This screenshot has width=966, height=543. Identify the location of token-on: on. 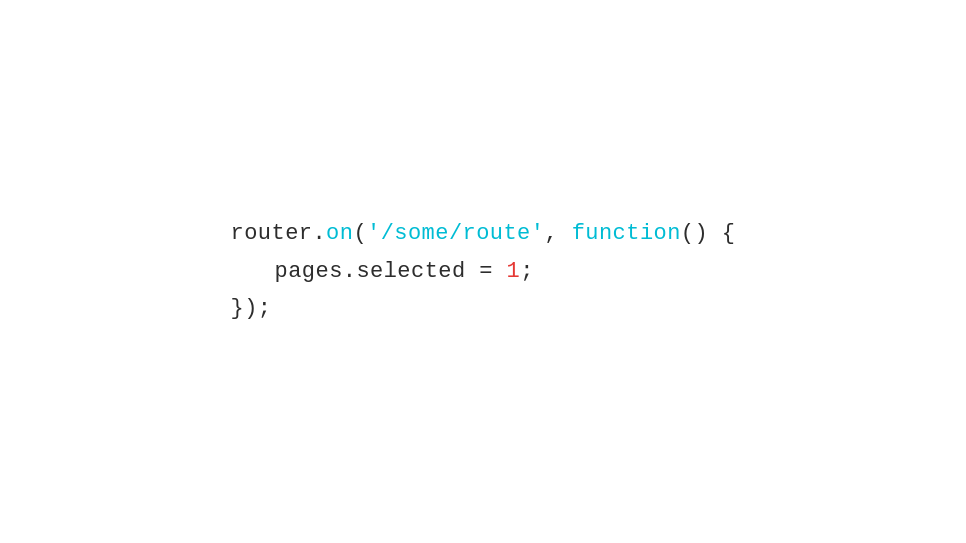
(340, 234).